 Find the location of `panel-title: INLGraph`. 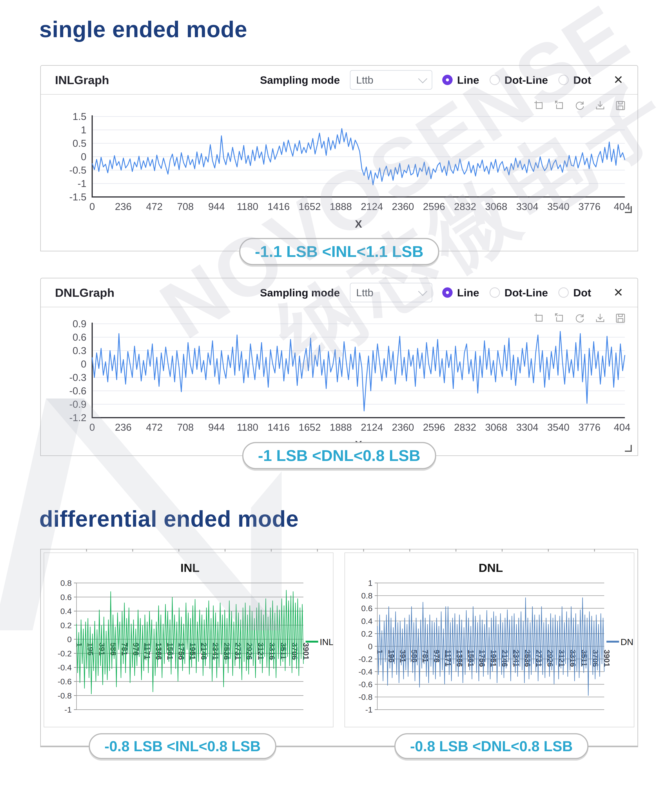

panel-title: INLGraph is located at coordinates (82, 80).